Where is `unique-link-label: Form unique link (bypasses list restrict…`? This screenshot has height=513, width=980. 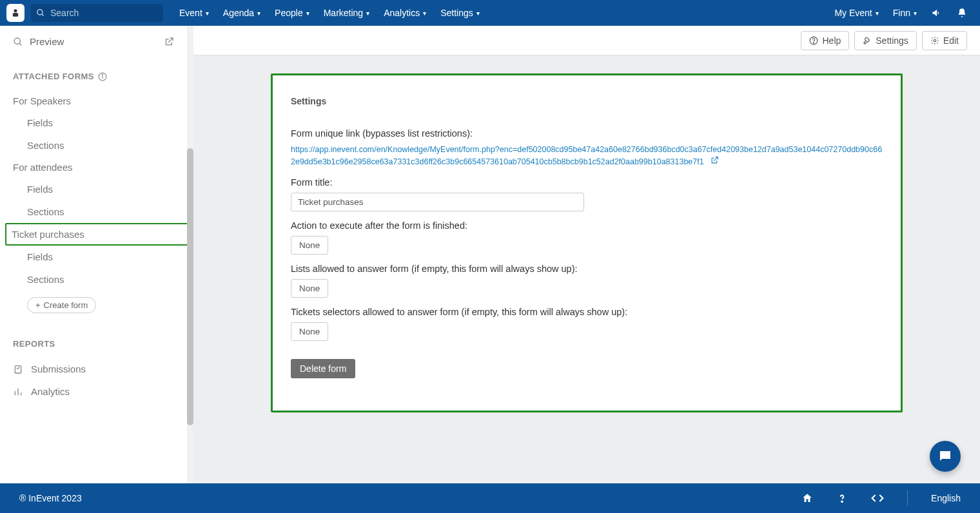
unique-link-label: Form unique link (bypasses list restrict… is located at coordinates (587, 133).